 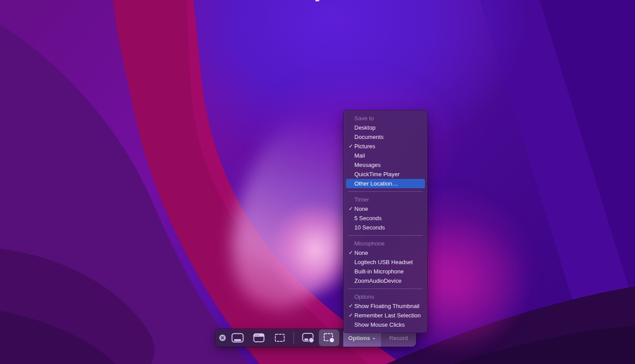 What do you see at coordinates (385, 155) in the screenshot?
I see `menu-item: Mail` at bounding box center [385, 155].